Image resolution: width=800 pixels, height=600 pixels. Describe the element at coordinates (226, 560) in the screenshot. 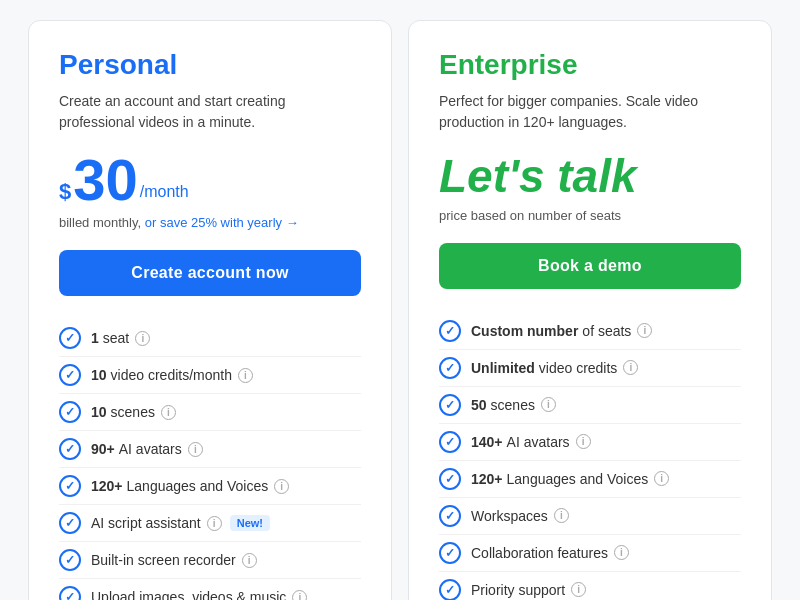

I see `feature-text: Built-in screen recorder i` at that location.